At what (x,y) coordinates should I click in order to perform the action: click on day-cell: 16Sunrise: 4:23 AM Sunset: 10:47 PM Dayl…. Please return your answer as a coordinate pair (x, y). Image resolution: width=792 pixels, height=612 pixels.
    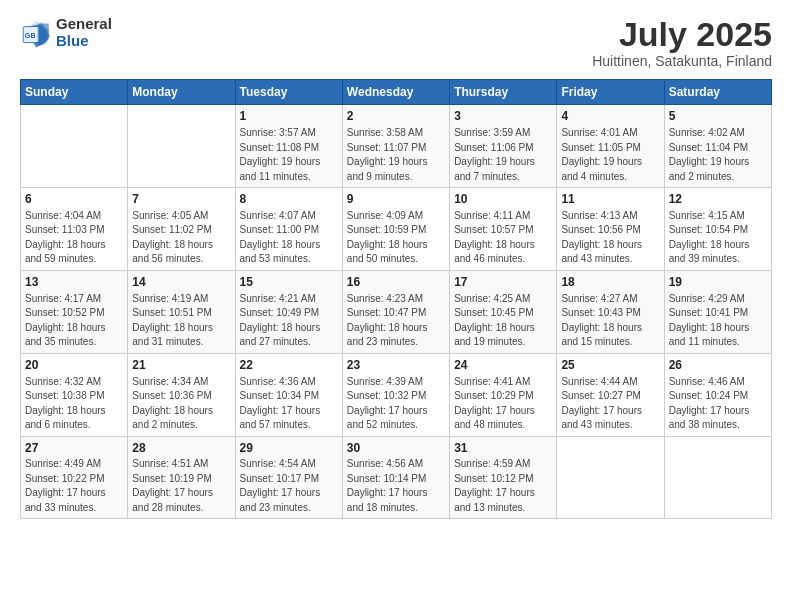
    Looking at the image, I should click on (396, 312).